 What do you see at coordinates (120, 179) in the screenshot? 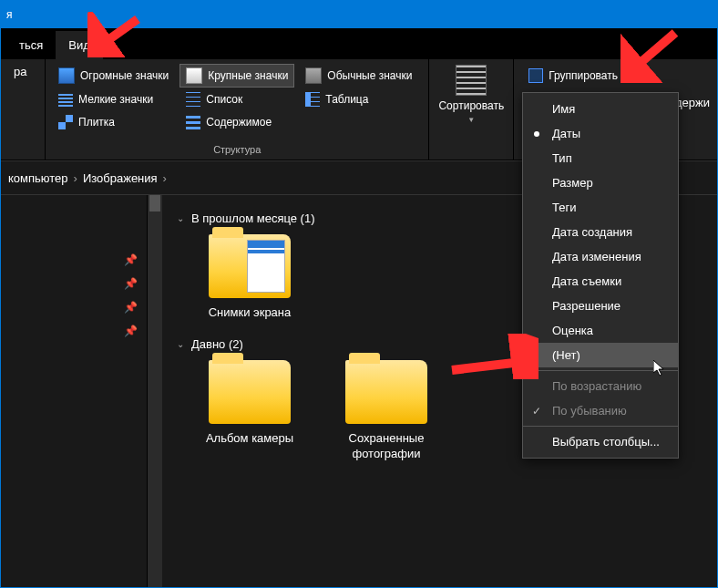
I see `breadcrumb-pictures: Изображения` at bounding box center [120, 179].